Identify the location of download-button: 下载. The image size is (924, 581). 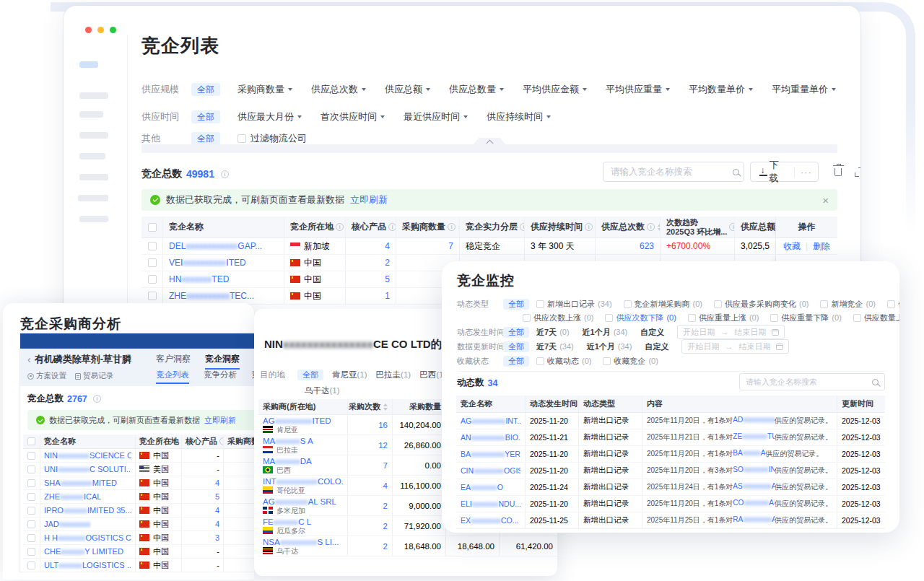
(772, 172).